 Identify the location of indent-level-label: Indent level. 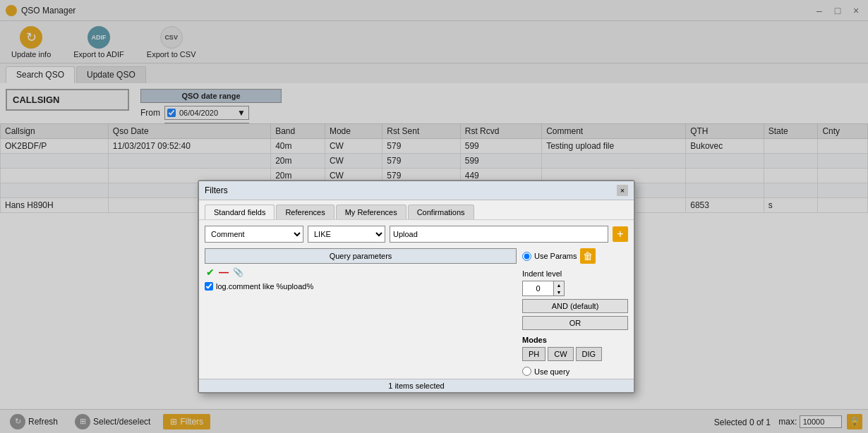
(575, 274).